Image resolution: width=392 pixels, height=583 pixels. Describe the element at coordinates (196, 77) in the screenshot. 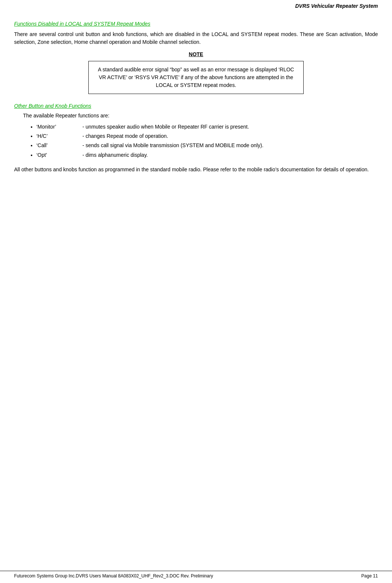

I see `note-box: A standard audible error signal “bop” as…` at that location.